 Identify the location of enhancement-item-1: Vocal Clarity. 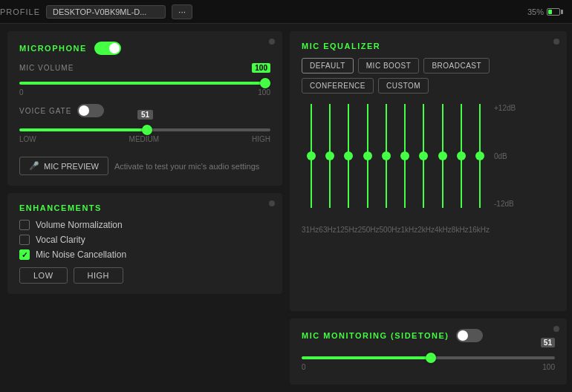
(145, 240).